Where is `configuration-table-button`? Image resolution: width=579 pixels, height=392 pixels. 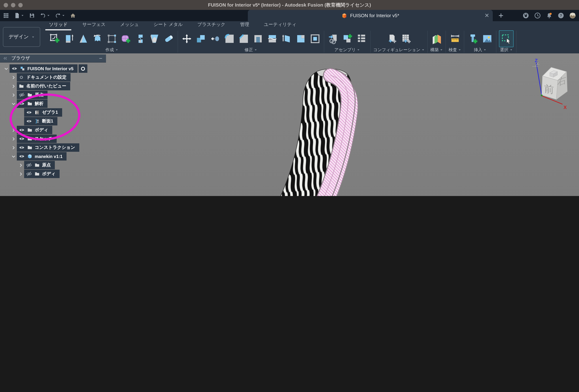 configuration-table-button is located at coordinates (406, 39).